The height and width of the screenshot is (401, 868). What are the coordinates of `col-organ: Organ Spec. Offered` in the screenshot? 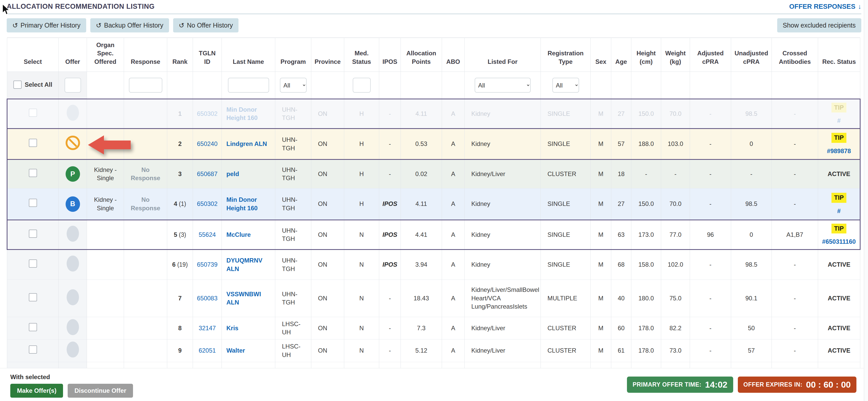 It's located at (105, 55).